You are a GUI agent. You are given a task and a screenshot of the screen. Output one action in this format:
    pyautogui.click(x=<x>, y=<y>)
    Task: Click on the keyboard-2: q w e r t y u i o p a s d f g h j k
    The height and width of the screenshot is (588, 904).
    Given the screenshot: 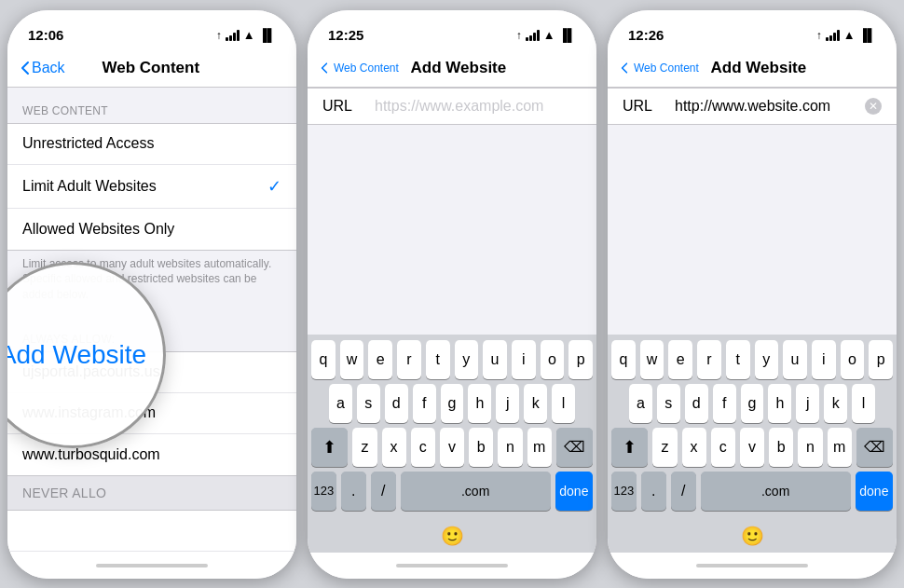 What is the action you would take?
    pyautogui.click(x=452, y=427)
    